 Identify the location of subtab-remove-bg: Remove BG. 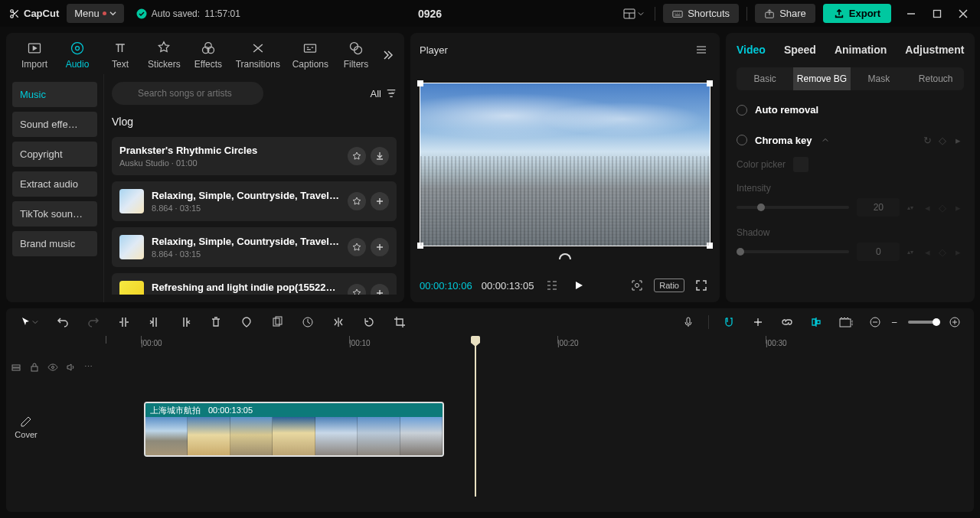
(822, 79).